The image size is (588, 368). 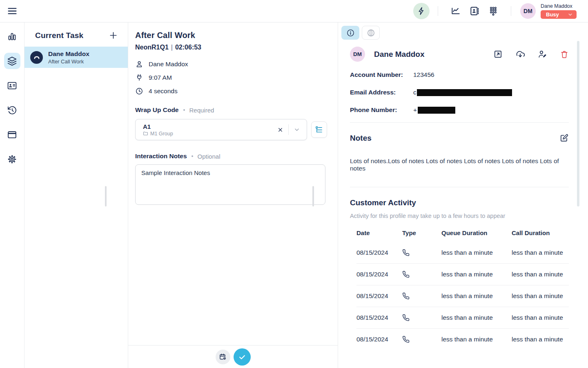 What do you see at coordinates (12, 135) in the screenshot?
I see `sidebar-item-apps` at bounding box center [12, 135].